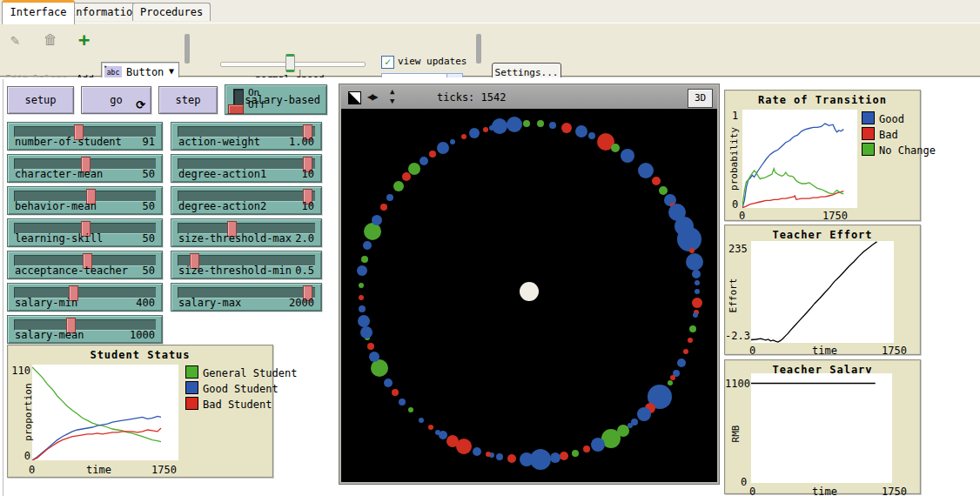  Describe the element at coordinates (236, 110) in the screenshot. I see `switch-handle` at that location.